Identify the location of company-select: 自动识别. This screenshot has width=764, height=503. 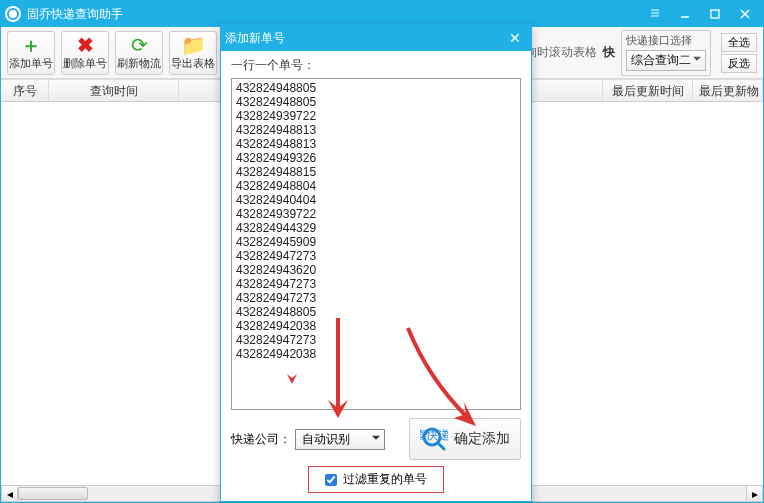
(340, 440).